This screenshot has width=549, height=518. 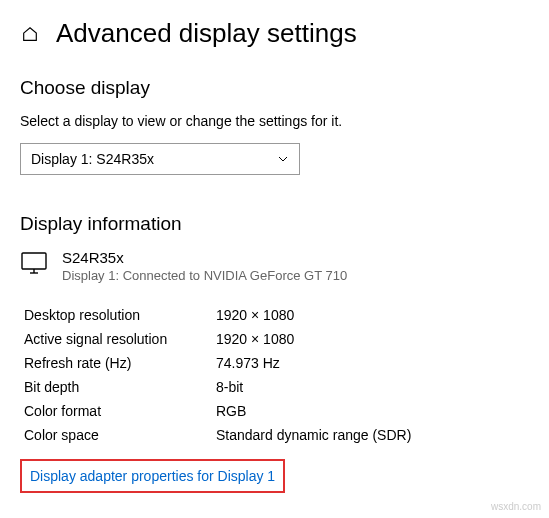 What do you see at coordinates (283, 159) in the screenshot?
I see `chevron-down-icon` at bounding box center [283, 159].